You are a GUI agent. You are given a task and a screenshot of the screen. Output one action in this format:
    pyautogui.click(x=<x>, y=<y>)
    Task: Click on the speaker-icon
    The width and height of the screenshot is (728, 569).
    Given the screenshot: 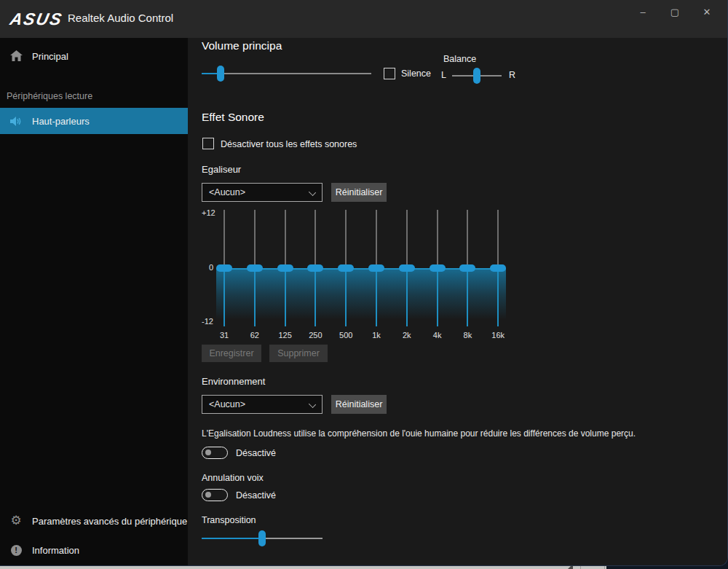 What is the action you would take?
    pyautogui.click(x=16, y=121)
    